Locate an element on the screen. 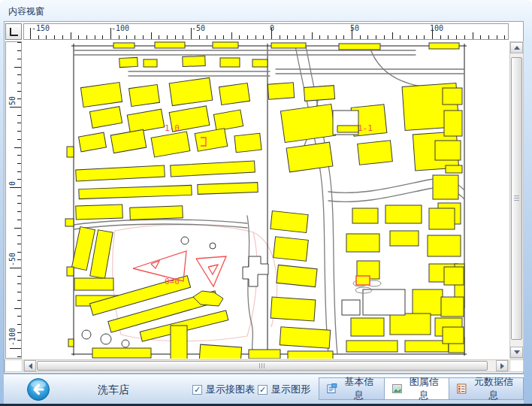  document-icon is located at coordinates (332, 389).